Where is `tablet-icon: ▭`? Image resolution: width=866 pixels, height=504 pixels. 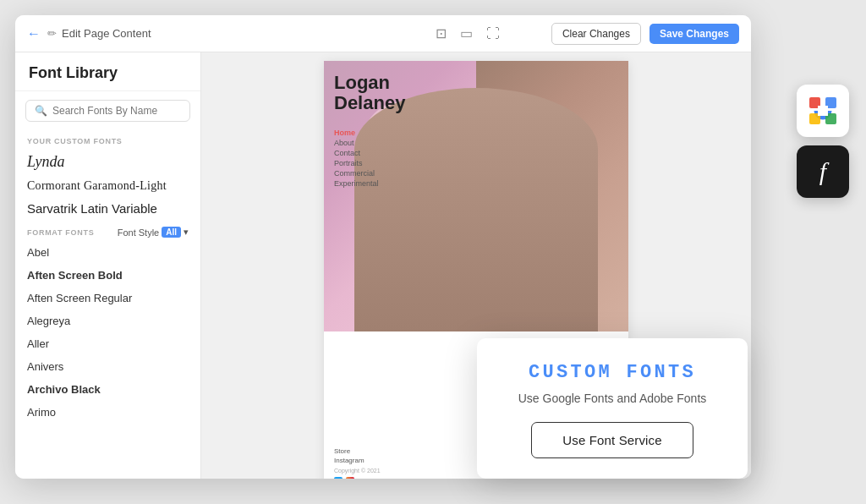
tablet-icon: ▭ is located at coordinates (467, 34).